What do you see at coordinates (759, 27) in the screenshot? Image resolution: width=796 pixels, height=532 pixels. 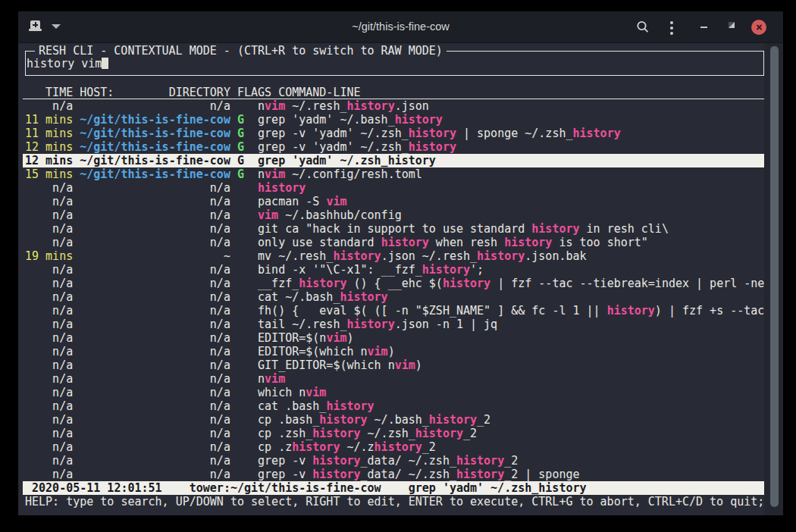 I see `close-button` at bounding box center [759, 27].